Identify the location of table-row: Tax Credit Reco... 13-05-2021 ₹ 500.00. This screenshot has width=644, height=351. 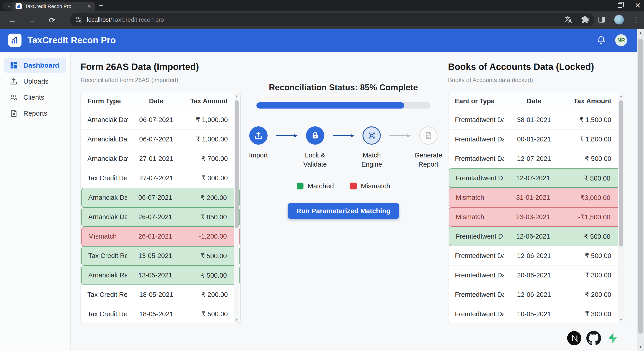
(160, 256).